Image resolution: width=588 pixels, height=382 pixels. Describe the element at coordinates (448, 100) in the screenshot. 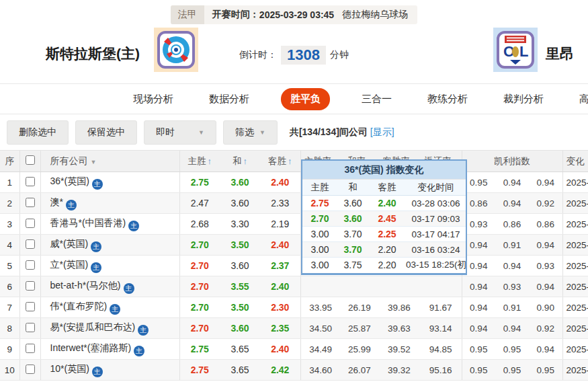

I see `tab-coach-analysis: 教练分析` at that location.